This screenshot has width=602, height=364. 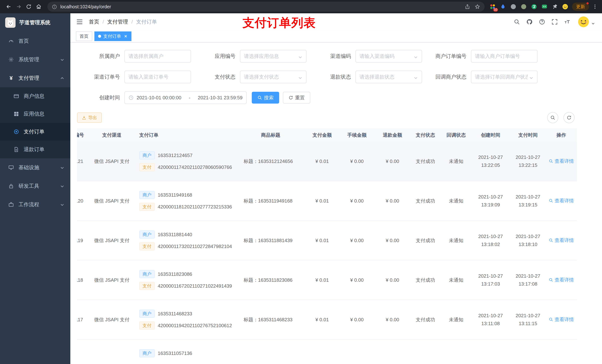 What do you see at coordinates (567, 22) in the screenshot?
I see `font-size-icon` at bounding box center [567, 22].